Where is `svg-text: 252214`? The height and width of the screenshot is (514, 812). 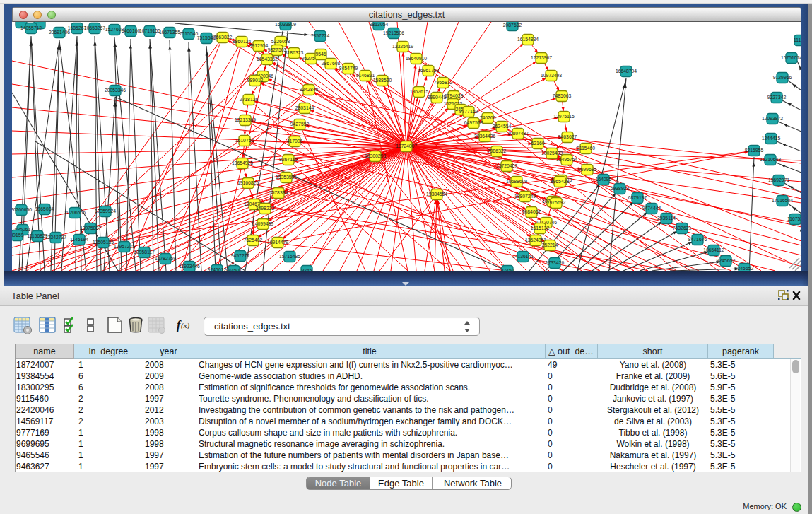 svg-text: 252214 is located at coordinates (550, 245).